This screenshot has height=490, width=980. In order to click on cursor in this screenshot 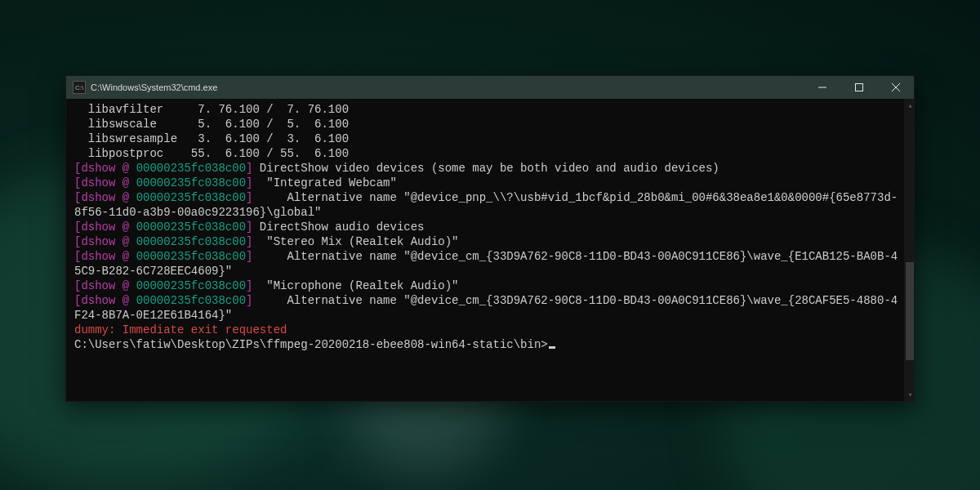, I will do `click(552, 348)`.